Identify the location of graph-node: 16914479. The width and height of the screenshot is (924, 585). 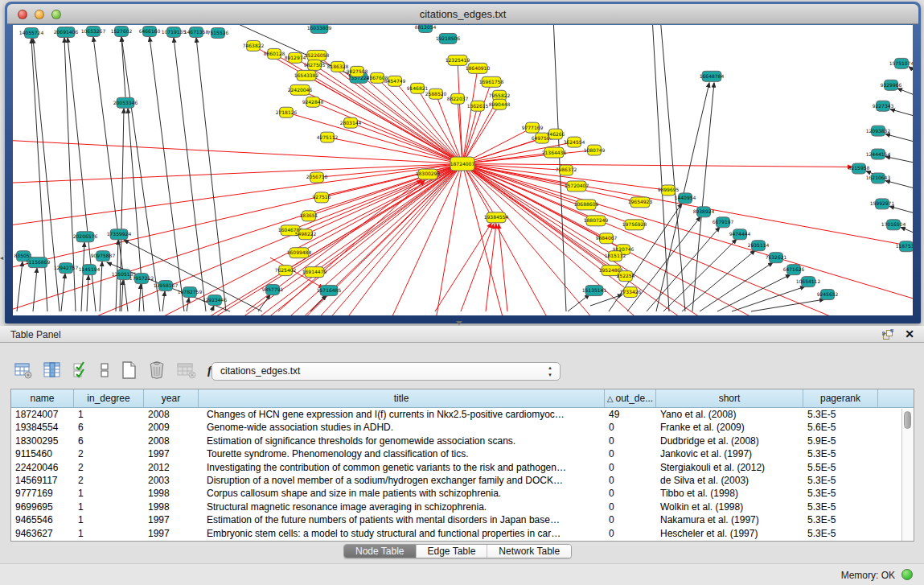
(315, 272).